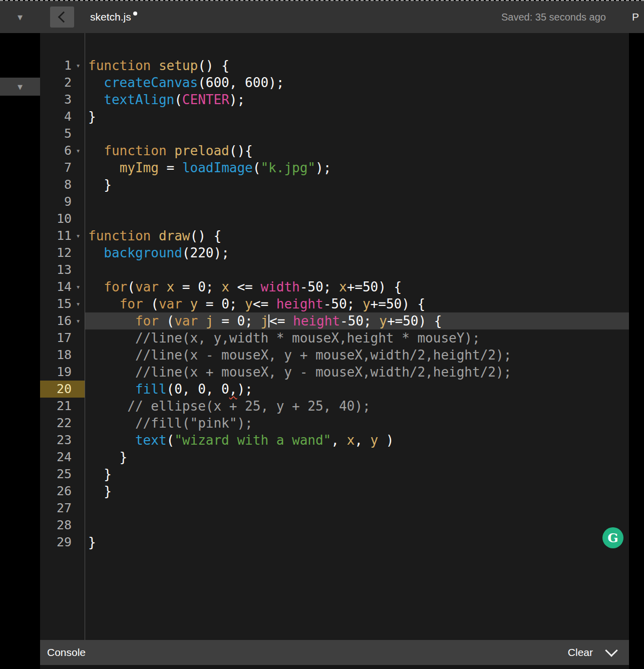  What do you see at coordinates (66, 652) in the screenshot?
I see `console-title: Console` at bounding box center [66, 652].